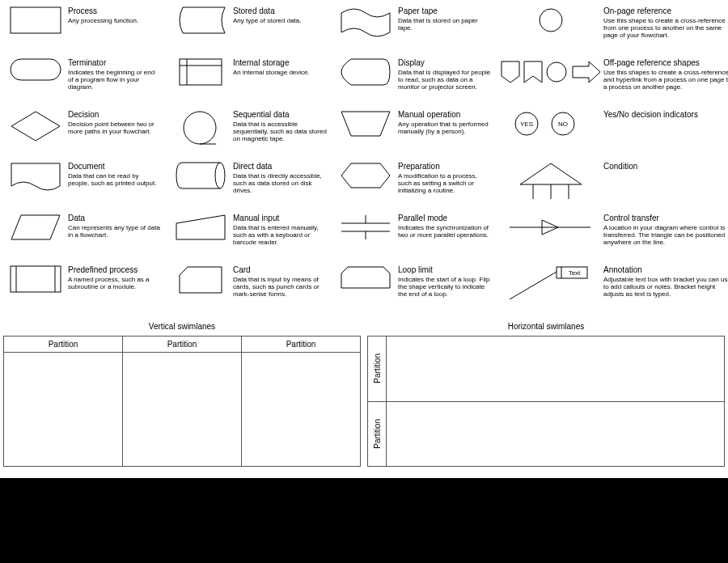  What do you see at coordinates (249, 83) in the screenshot?
I see `shape-internal-storage: Internal storageAn internal storage devi…` at bounding box center [249, 83].